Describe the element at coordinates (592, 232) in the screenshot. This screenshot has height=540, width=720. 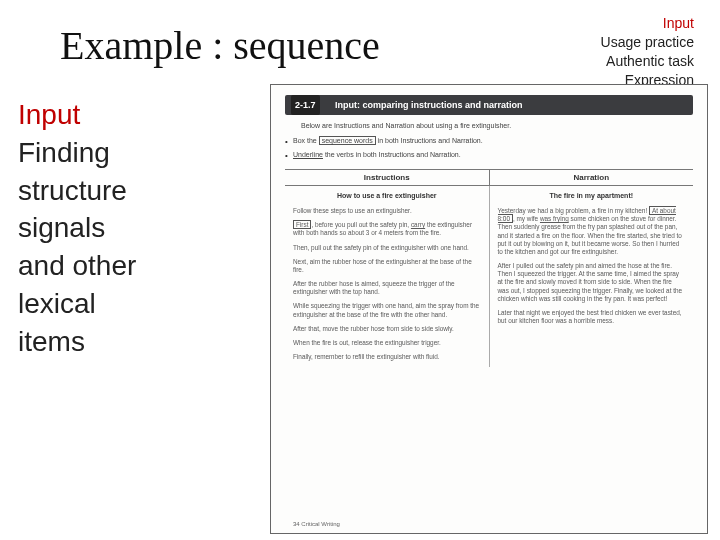
I see `narr-p1: Yesterday we had a big problem, a fire i…` at that location.